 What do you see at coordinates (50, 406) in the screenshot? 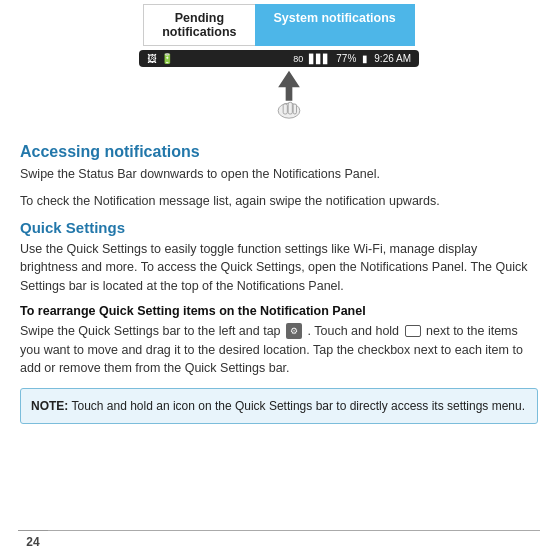
I see `note-label: NOTE:` at bounding box center [50, 406].